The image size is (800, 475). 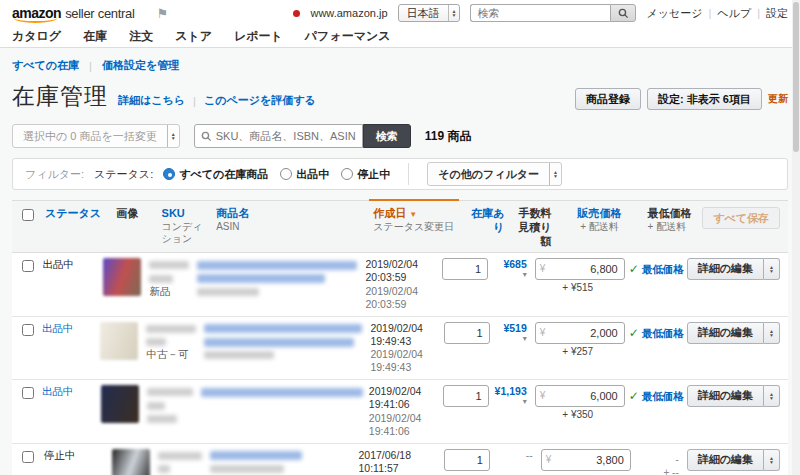 What do you see at coordinates (510, 269) in the screenshot?
I see `row-fee: ¥685▾` at bounding box center [510, 269].